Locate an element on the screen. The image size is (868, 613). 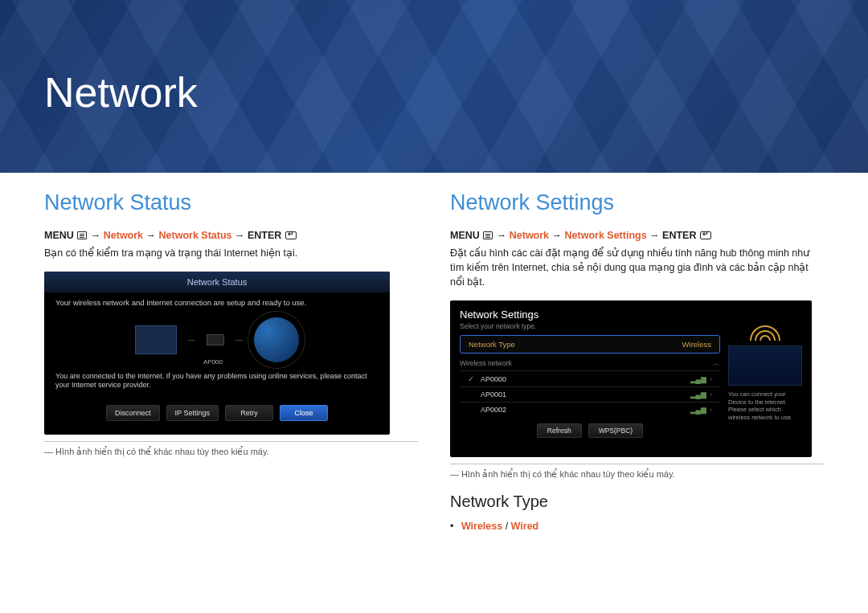
close-button: Close is located at coordinates (304, 413).